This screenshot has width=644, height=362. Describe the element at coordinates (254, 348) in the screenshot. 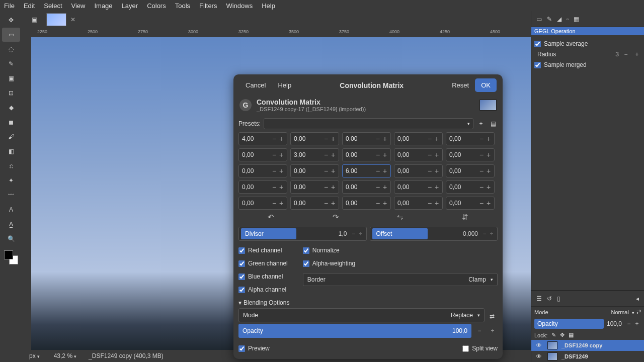

I see `preview-check: Preview` at that location.